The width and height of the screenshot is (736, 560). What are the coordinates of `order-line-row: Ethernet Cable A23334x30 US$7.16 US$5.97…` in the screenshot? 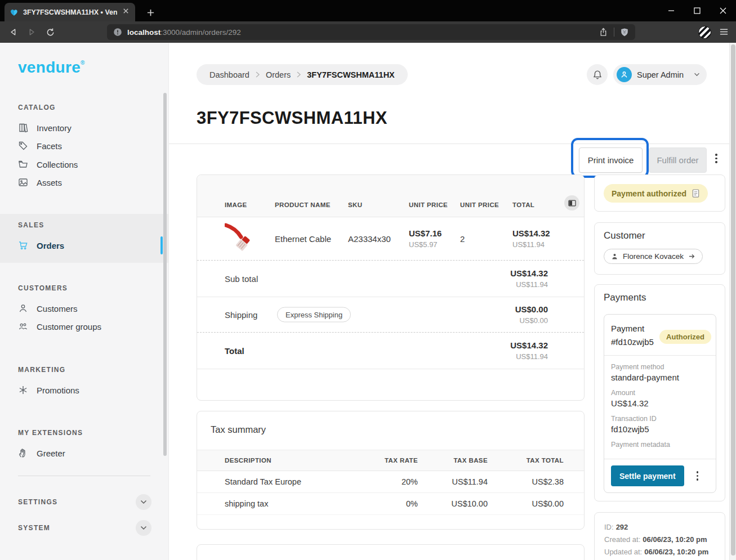 It's located at (391, 239).